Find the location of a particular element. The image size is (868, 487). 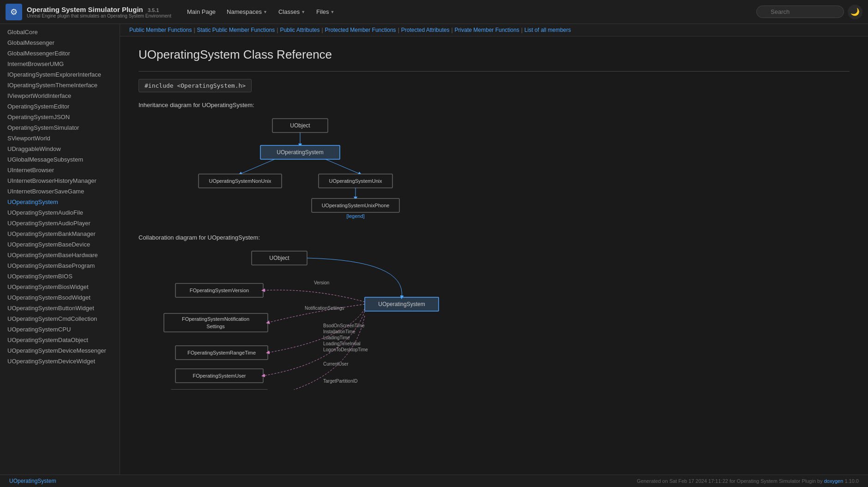

sidebar-item-globalmessenger: GlobalMessenger is located at coordinates (60, 42).